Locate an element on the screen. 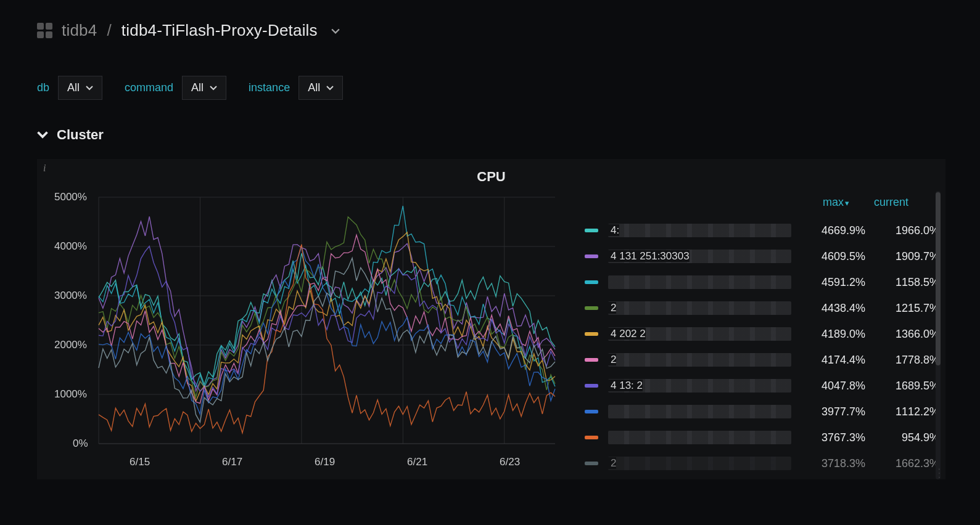 This screenshot has height=525, width=980. x-tick: 6/21 is located at coordinates (417, 462).